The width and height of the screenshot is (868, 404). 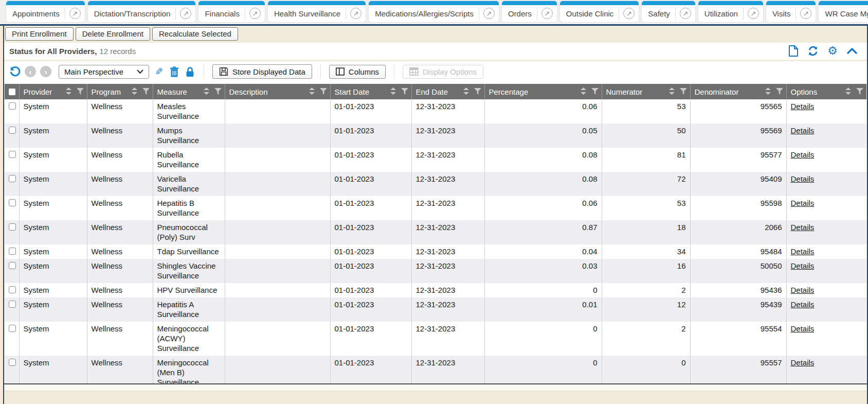 I want to click on column-header-denominator: Denominator, so click(x=738, y=92).